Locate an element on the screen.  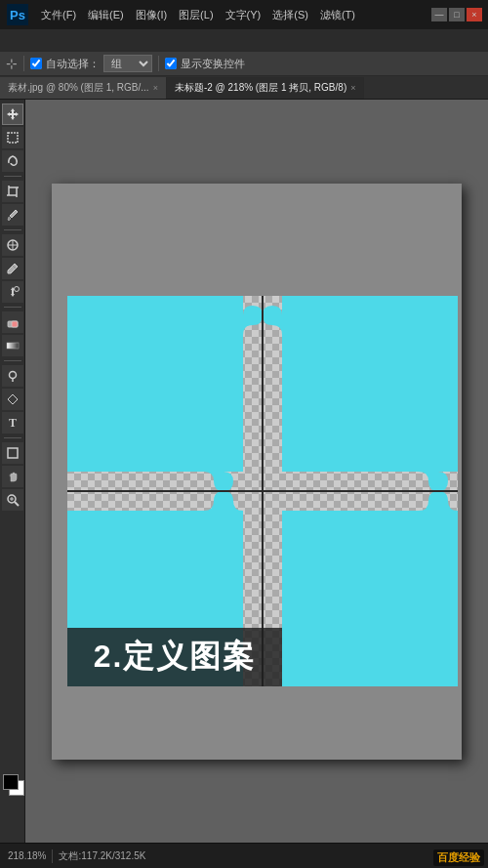
show-transform-checkbox is located at coordinates (171, 63).